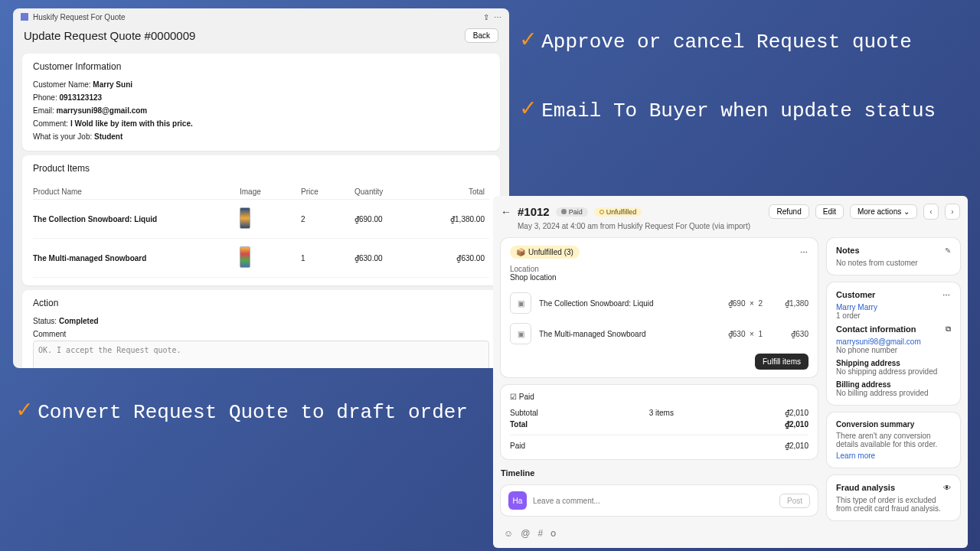 The height and width of the screenshot is (551, 980). What do you see at coordinates (518, 500) in the screenshot?
I see `avatar: Ha` at bounding box center [518, 500].